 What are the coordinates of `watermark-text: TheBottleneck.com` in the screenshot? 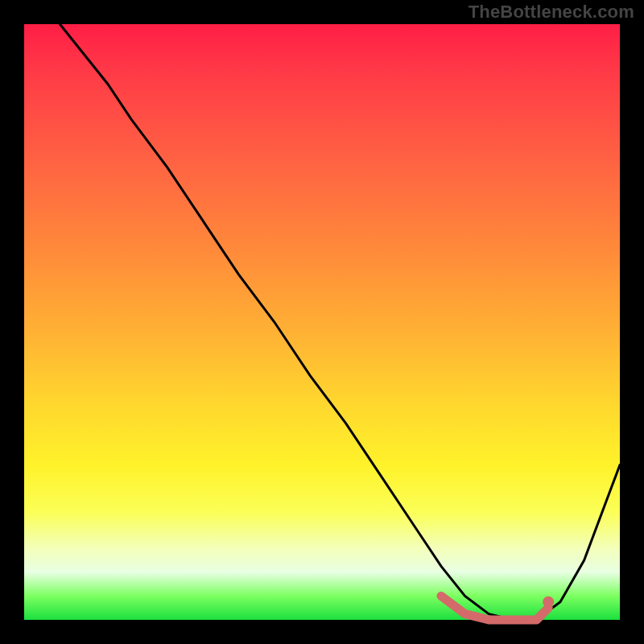 It's located at (551, 12).